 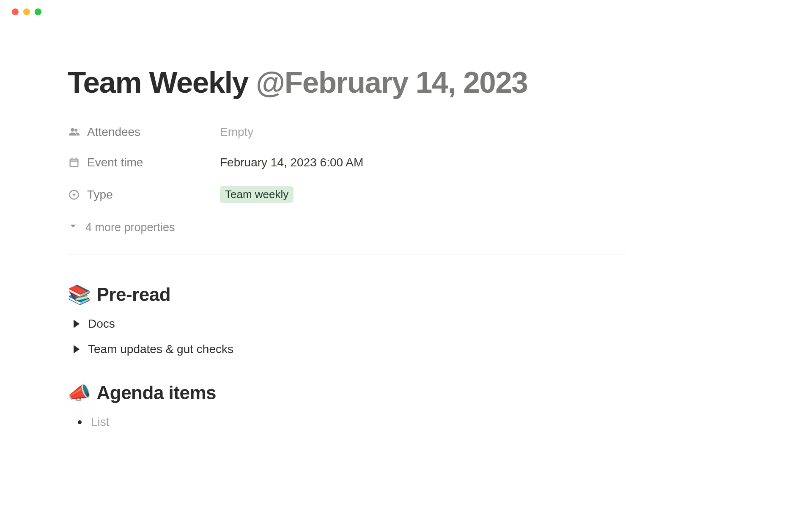 What do you see at coordinates (348, 349) in the screenshot?
I see `toggle-item: Team updates & gut checks` at bounding box center [348, 349].